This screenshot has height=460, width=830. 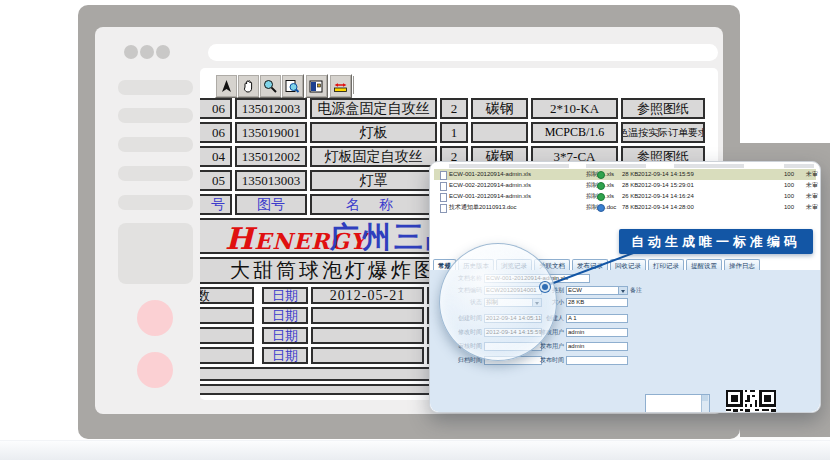 I want to click on tab-operation-log: 操作日志, so click(x=742, y=264).